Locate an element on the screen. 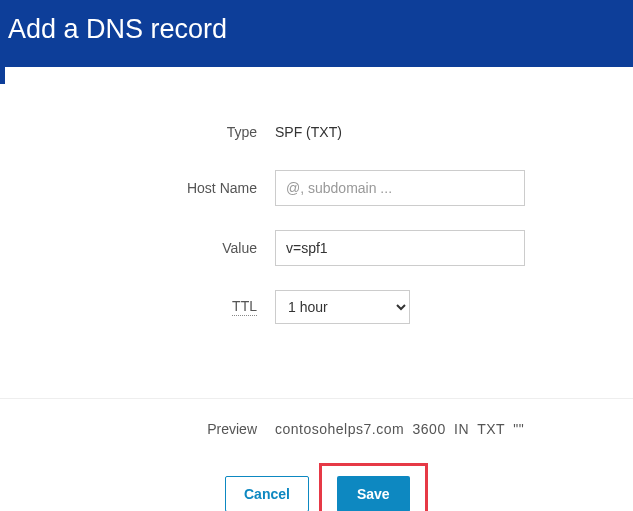 This screenshot has height=511, width=633. ttl-select: 1 hour is located at coordinates (342, 307).